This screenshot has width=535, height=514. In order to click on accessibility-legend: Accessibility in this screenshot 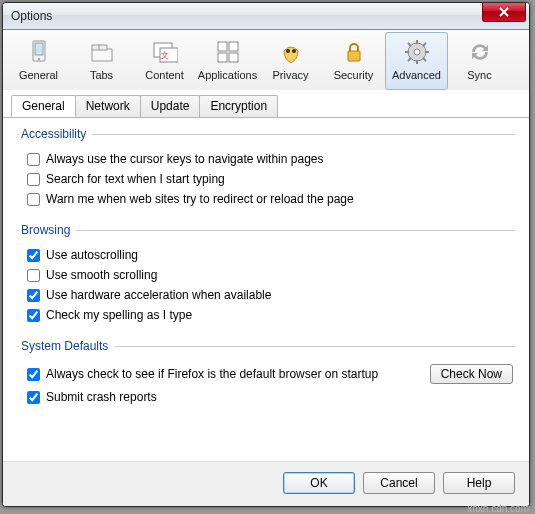, I will do `click(56, 134)`.